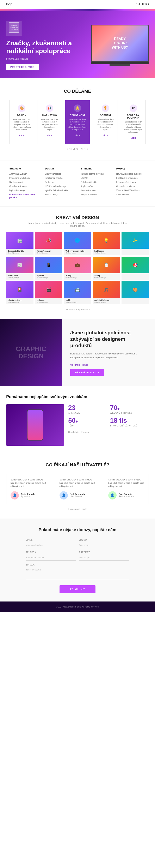 This screenshot has height=868, width=155. Describe the element at coordinates (135, 268) in the screenshot. I see `portfolio-item-9: 🎯` at that location.